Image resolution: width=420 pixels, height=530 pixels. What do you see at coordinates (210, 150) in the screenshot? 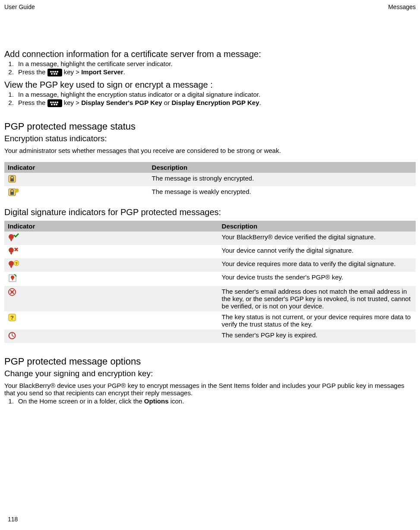
I see `intro-encryption: Your administrator sets whether messages…` at bounding box center [210, 150].